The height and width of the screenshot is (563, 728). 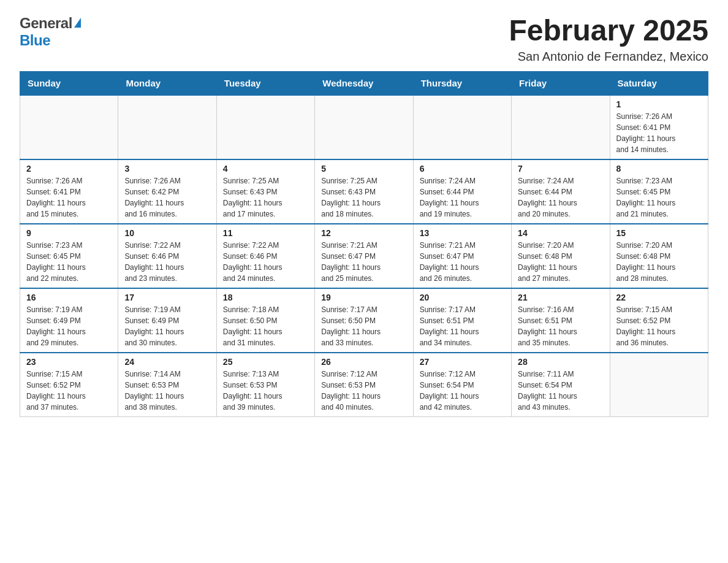 I want to click on calendar-day-cell: 11Sunrise: 7:22 AM Sunset: 6:46 PM Dayli…, so click(x=265, y=256).